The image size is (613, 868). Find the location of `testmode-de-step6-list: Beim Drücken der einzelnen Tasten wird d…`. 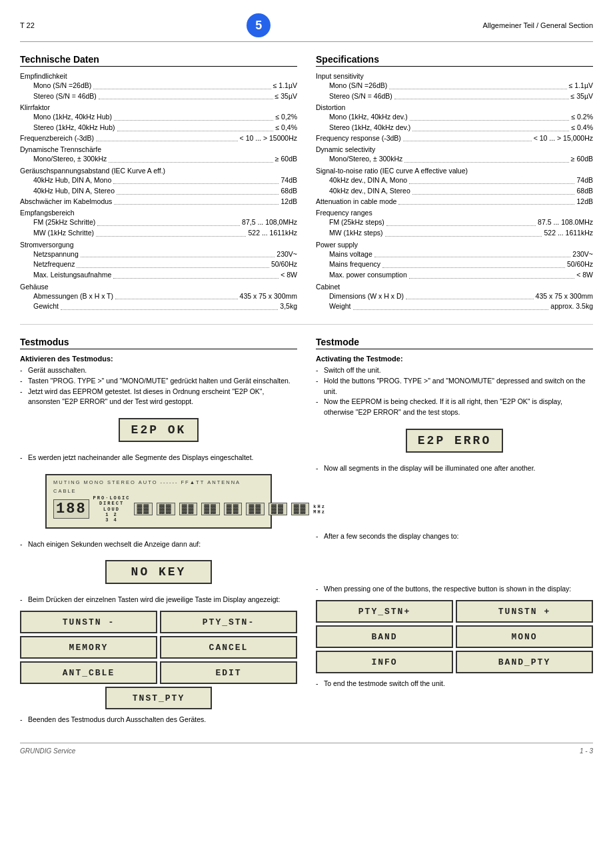

testmode-de-step6-list: Beim Drücken der einzelnen Tasten wird d… is located at coordinates (159, 600).